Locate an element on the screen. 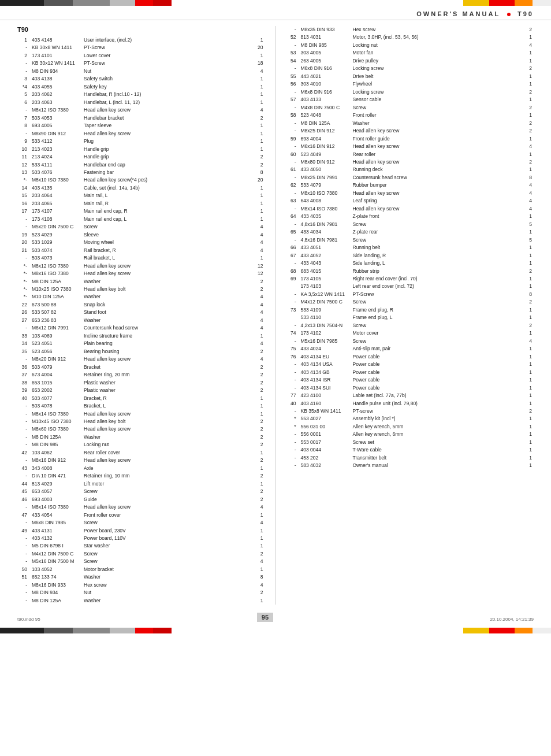  part-number: 533 4110 is located at coordinates (325, 318).